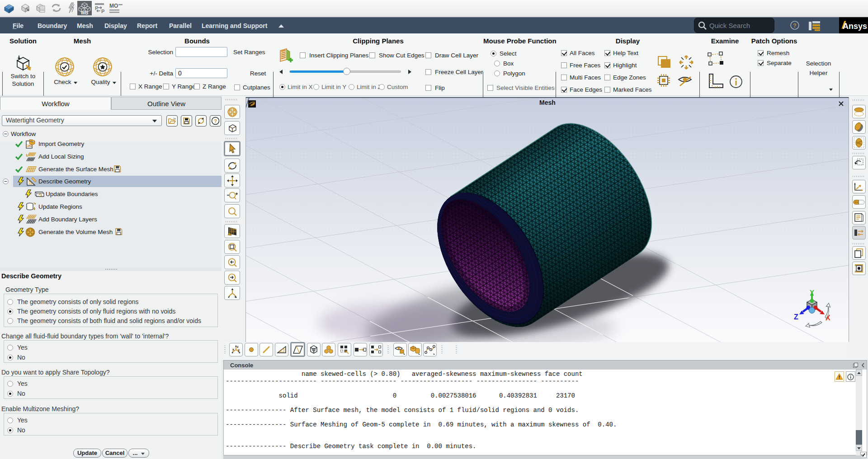 The width and height of the screenshot is (868, 459). Describe the element at coordinates (103, 11) in the screenshot. I see `svg-text: P` at that location.